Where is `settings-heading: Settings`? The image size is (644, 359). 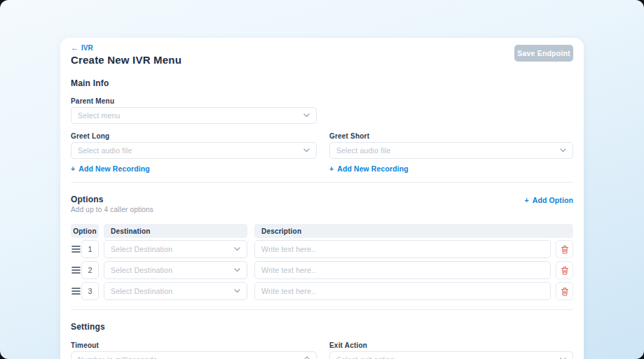
settings-heading: Settings is located at coordinates (322, 328).